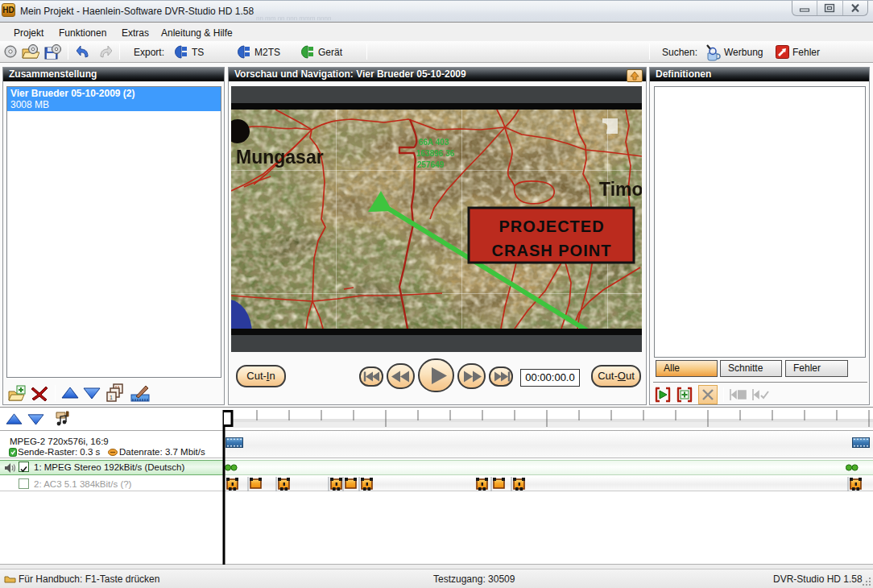 The height and width of the screenshot is (588, 873). What do you see at coordinates (552, 251) in the screenshot?
I see `svg-text: CRASH POINT` at bounding box center [552, 251].